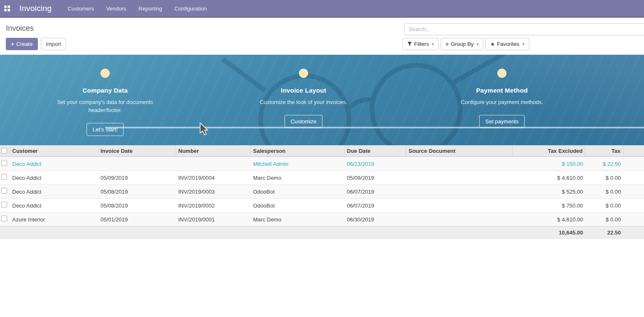 This screenshot has height=317, width=644. Describe the element at coordinates (304, 102) in the screenshot. I see `step-description: Customize the look of your invoices.` at that location.